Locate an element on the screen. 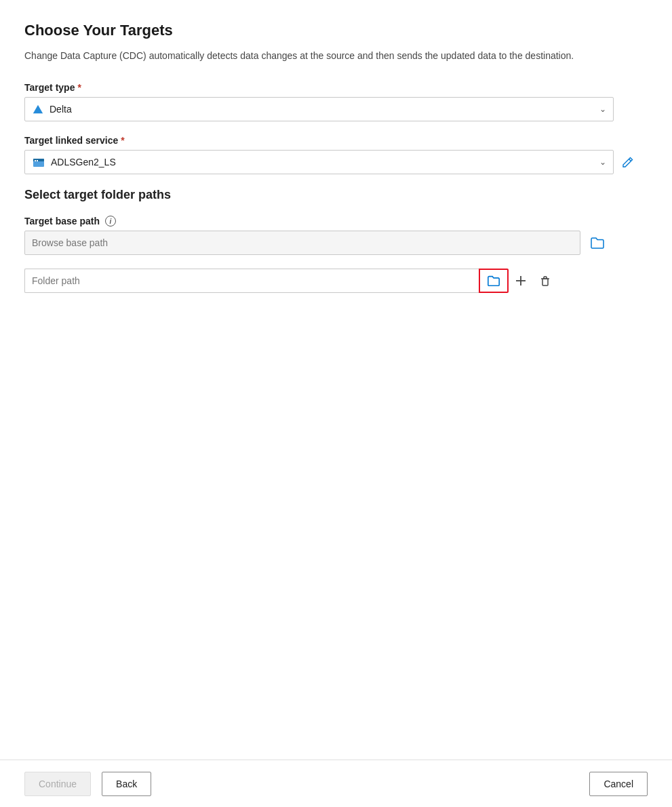 The width and height of the screenshot is (672, 807). target-type-value: Delta is located at coordinates (52, 109).